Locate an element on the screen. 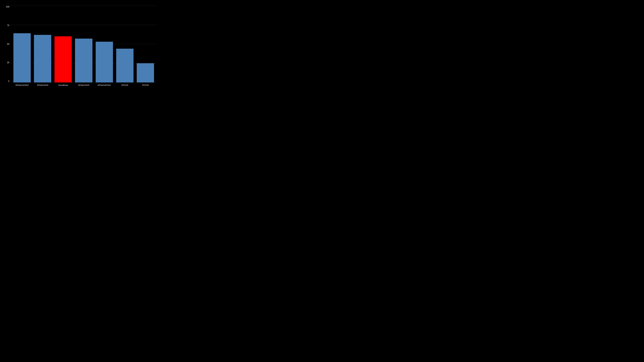 The width and height of the screenshot is (644, 362). x-label-group: DF5128 is located at coordinates (125, 85).